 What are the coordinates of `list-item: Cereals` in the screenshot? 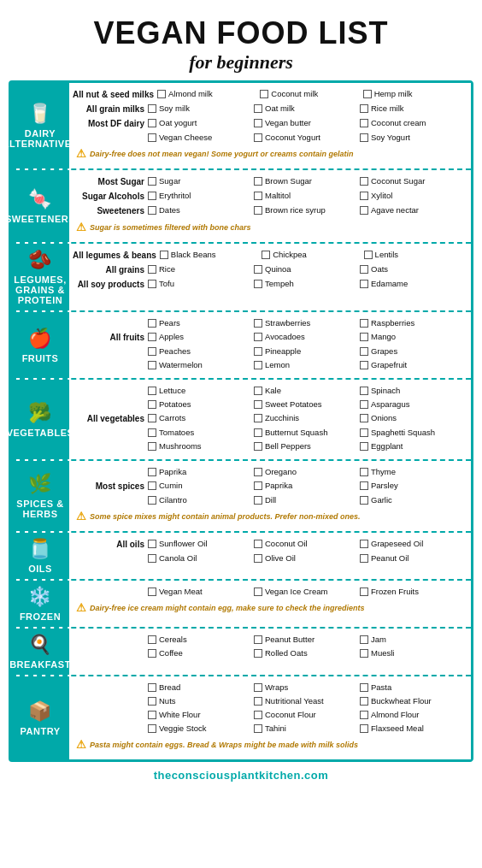 It's located at (201, 640).